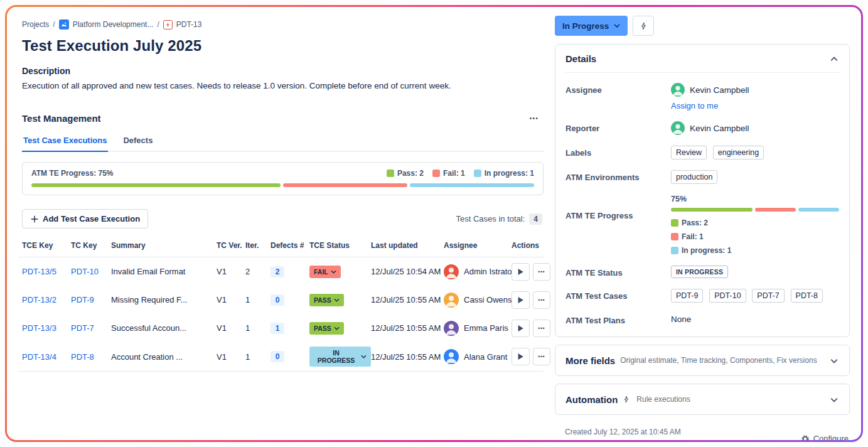 Image resolution: width=868 pixels, height=447 pixels. What do you see at coordinates (643, 26) in the screenshot?
I see `automation-bolt-button` at bounding box center [643, 26].